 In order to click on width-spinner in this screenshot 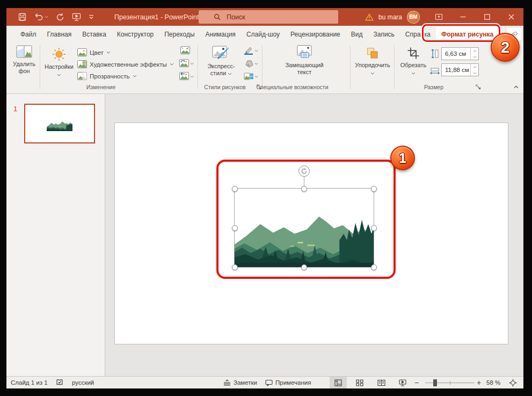, I will do `click(475, 70)`.